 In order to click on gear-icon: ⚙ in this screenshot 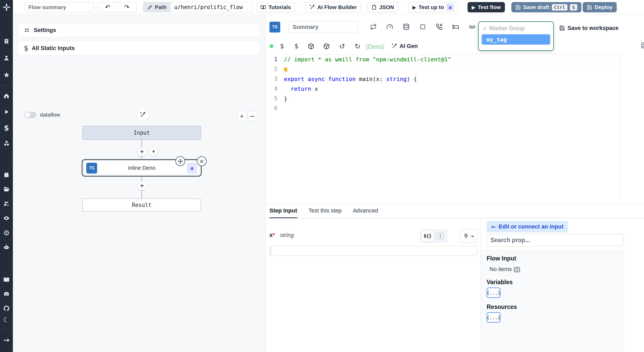, I will do `click(6, 233)`.